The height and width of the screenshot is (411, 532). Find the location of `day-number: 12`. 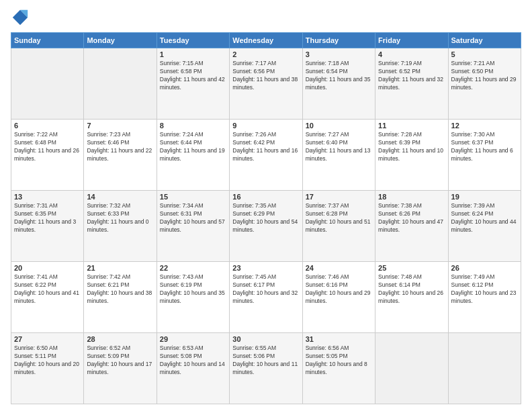

day-number: 12 is located at coordinates (485, 126).